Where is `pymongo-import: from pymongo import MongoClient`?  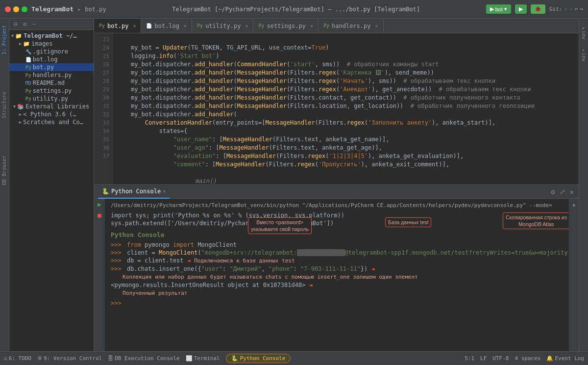 pymongo-import: from pymongo import MongoClient is located at coordinates (180, 245).